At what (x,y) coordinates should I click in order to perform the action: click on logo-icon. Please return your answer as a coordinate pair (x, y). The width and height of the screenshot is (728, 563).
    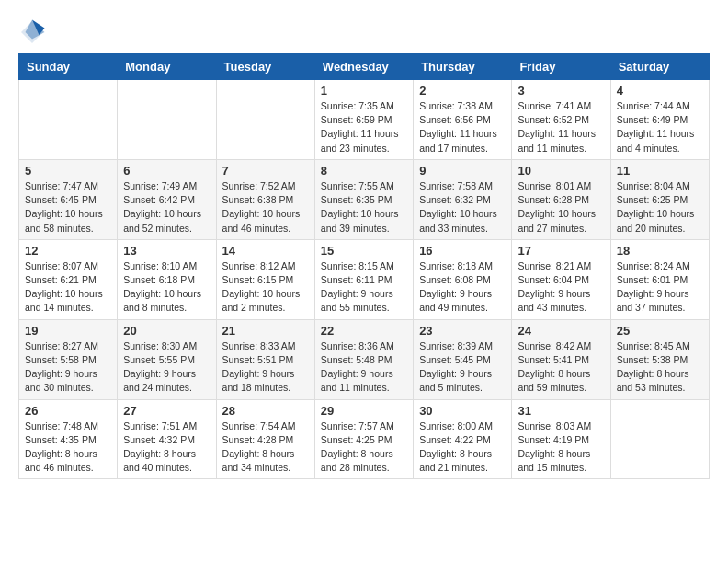
    Looking at the image, I should click on (32, 32).